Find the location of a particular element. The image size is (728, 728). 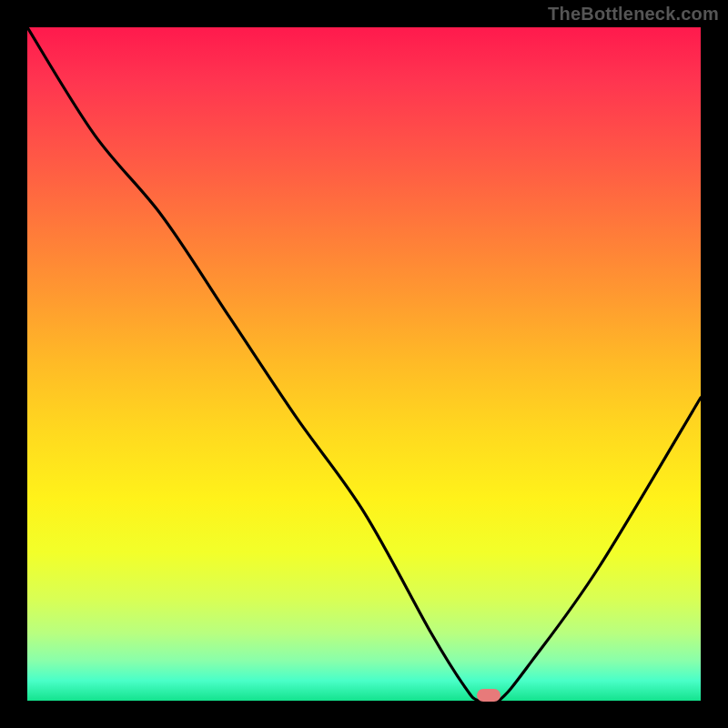

optimal-marker is located at coordinates (489, 695).